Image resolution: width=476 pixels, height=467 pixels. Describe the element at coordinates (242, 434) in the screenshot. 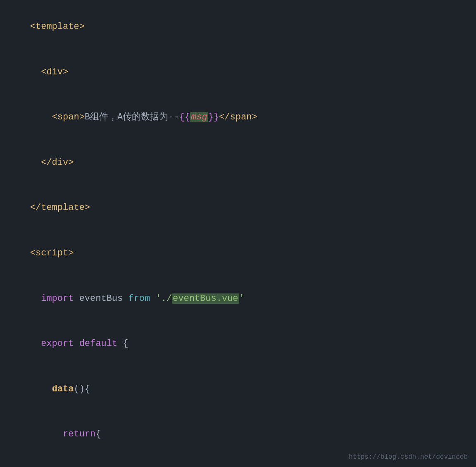

I see `line-return: return{` at that location.